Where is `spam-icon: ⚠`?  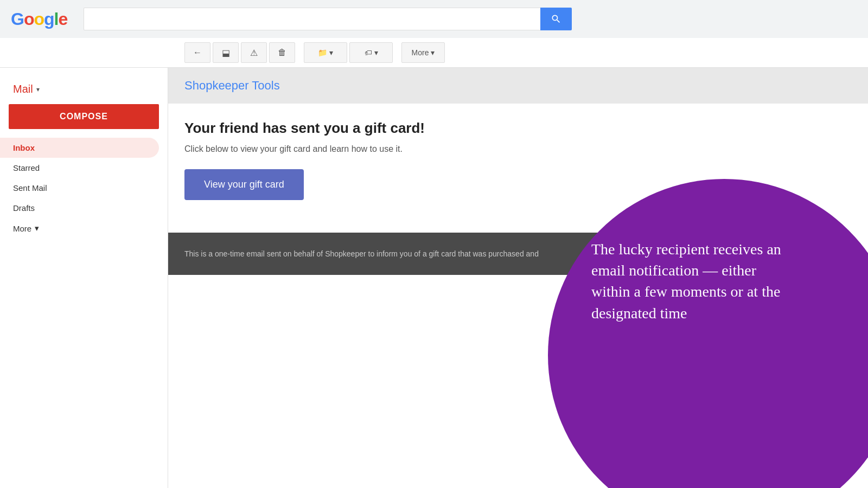 spam-icon: ⚠ is located at coordinates (254, 53).